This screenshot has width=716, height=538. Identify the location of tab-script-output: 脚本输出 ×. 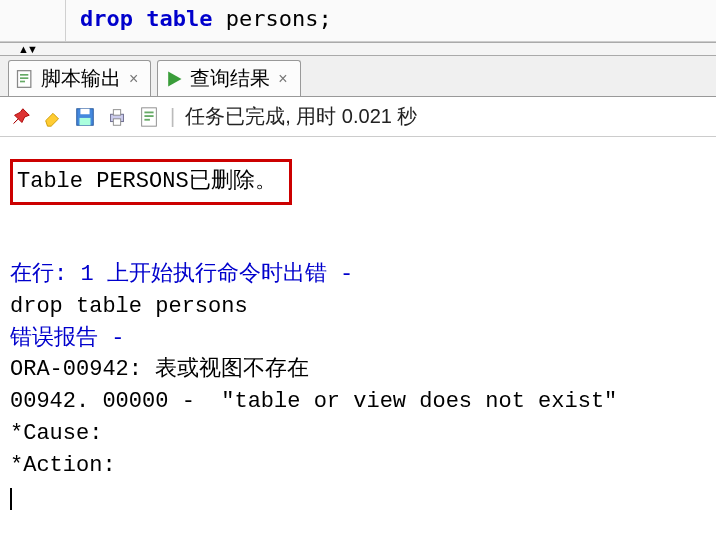
(80, 78).